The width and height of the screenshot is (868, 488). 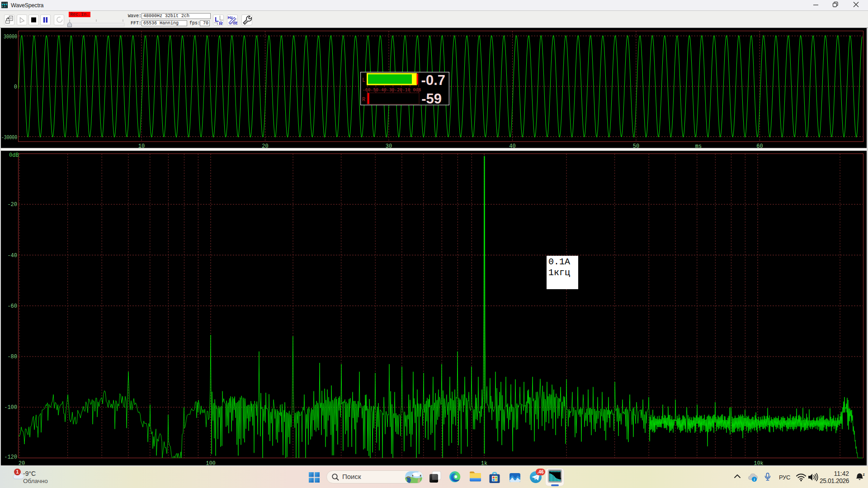 What do you see at coordinates (235, 23) in the screenshot?
I see `svg-text: dB` at bounding box center [235, 23].